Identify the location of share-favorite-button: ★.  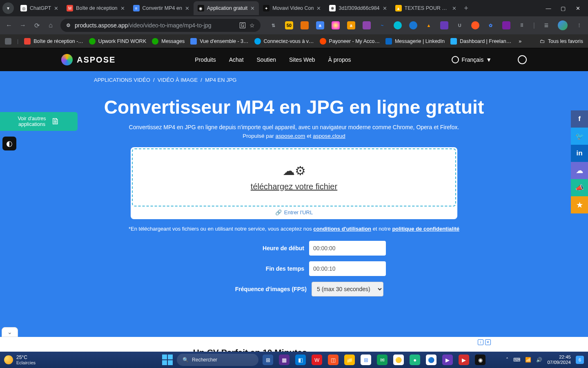
(579, 205).